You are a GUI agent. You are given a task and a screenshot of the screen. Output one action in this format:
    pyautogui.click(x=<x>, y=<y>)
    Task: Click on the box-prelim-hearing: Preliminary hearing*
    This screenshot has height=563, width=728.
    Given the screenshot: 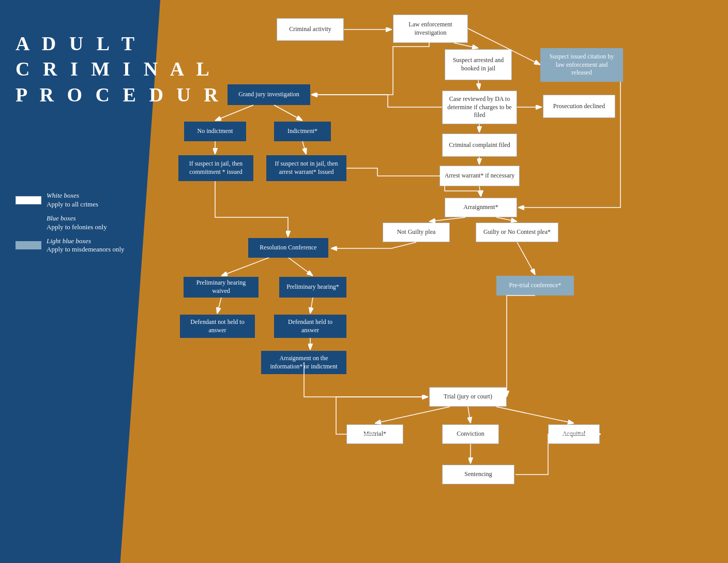 What is the action you would take?
    pyautogui.click(x=313, y=287)
    